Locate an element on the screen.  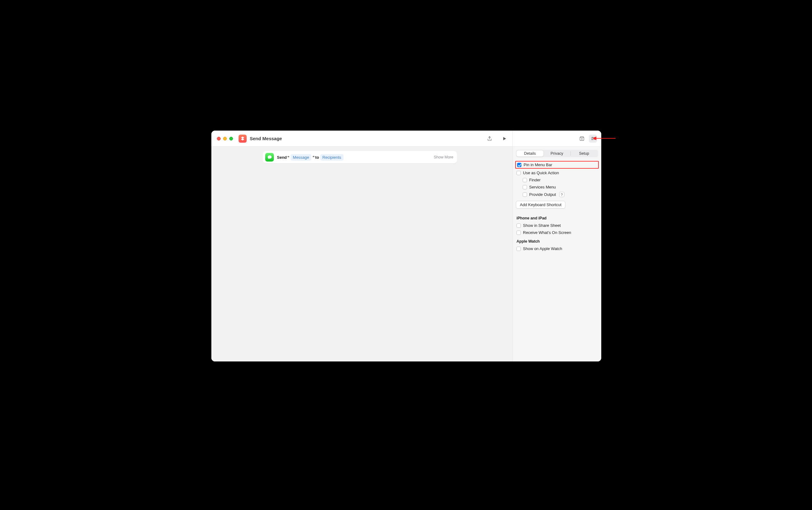
close-window-button is located at coordinates (219, 139).